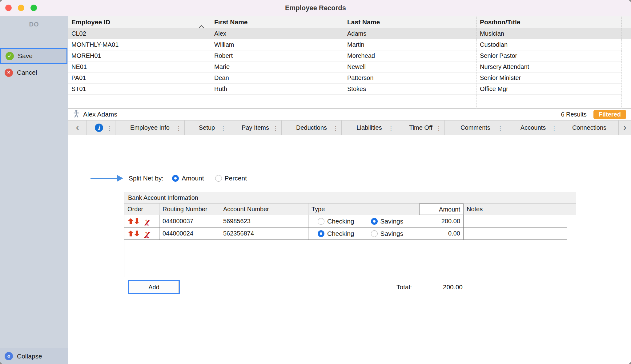 Image resolution: width=631 pixels, height=364 pixels. What do you see at coordinates (34, 22) in the screenshot?
I see `sidebar-header: DO` at bounding box center [34, 22].